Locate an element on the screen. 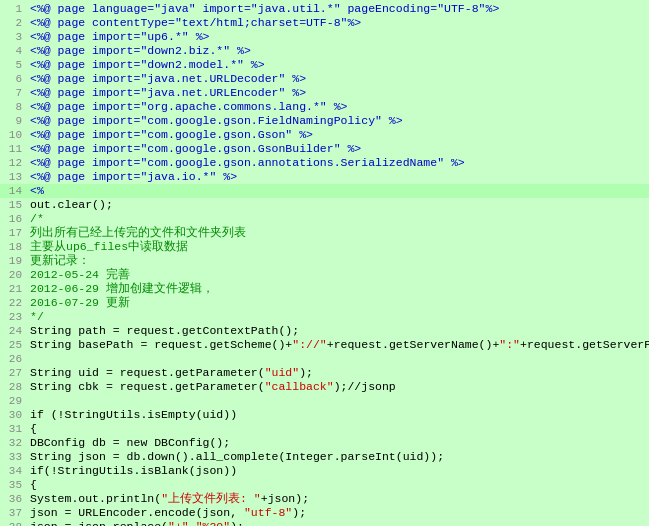 This screenshot has height=526, width=649. line-content: 主要从up6_files中读取数据 is located at coordinates (108, 247).